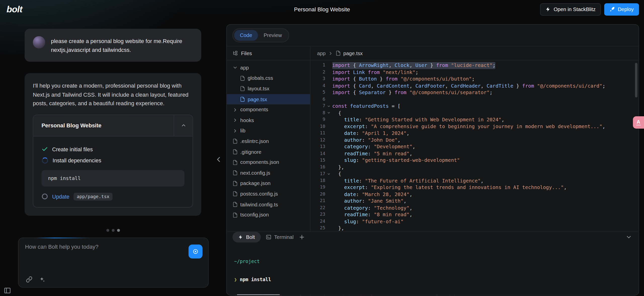  Describe the element at coordinates (474, 208) in the screenshot. I see `code-line: 22 category: "Technology",` at that location.